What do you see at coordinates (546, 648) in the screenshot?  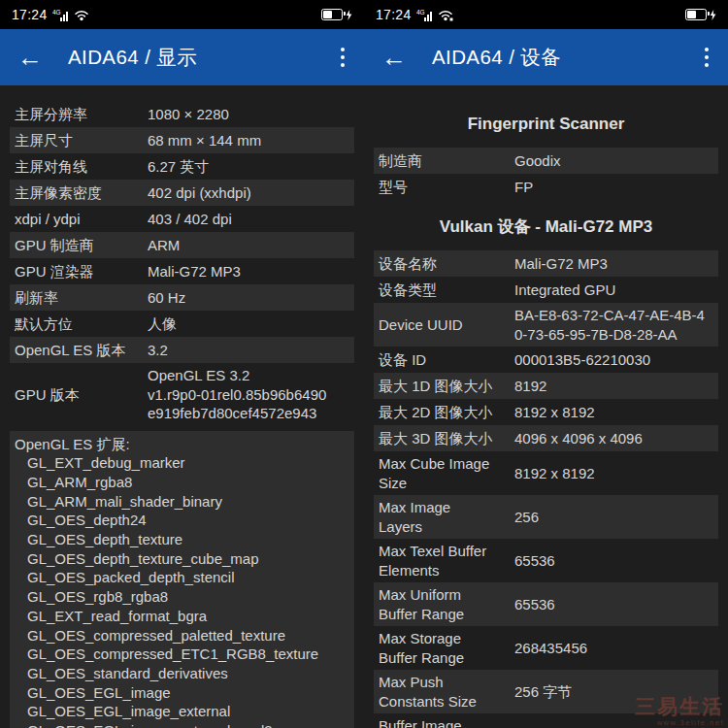 I see `spec-row: Max Storage Buffer Range 268435456` at bounding box center [546, 648].